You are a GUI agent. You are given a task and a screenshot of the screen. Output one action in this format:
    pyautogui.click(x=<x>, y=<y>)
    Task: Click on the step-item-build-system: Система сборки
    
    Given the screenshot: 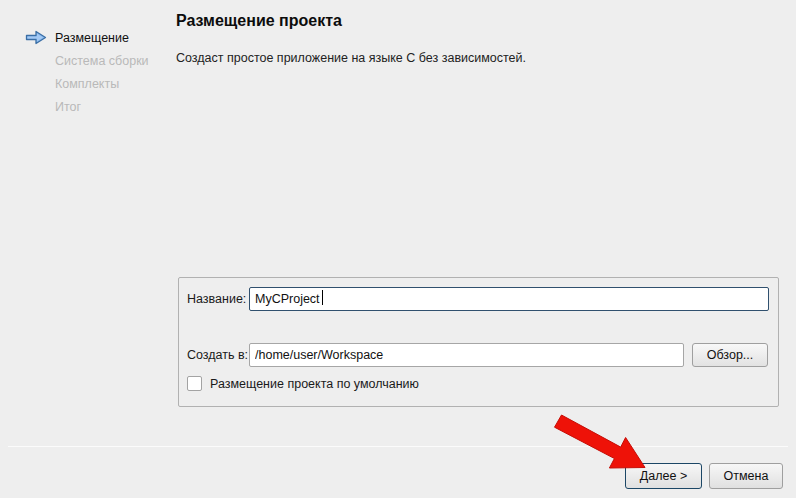 What is the action you would take?
    pyautogui.click(x=87, y=60)
    